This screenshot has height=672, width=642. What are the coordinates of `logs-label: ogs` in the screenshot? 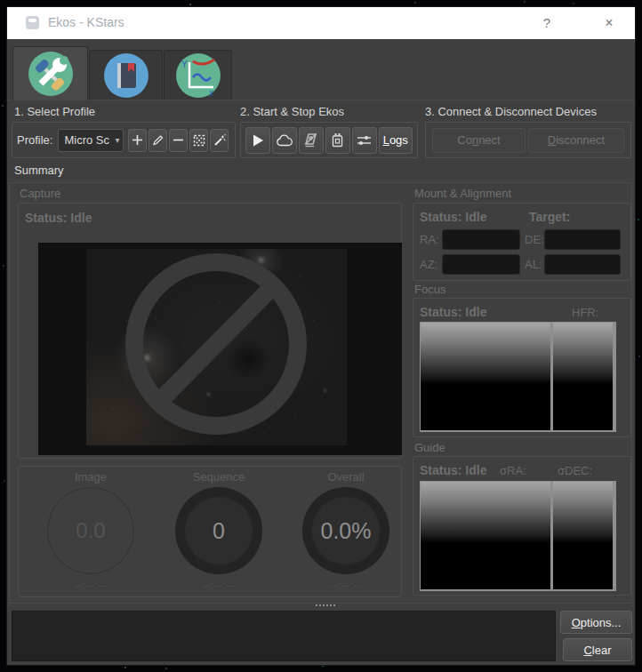 It's located at (398, 140).